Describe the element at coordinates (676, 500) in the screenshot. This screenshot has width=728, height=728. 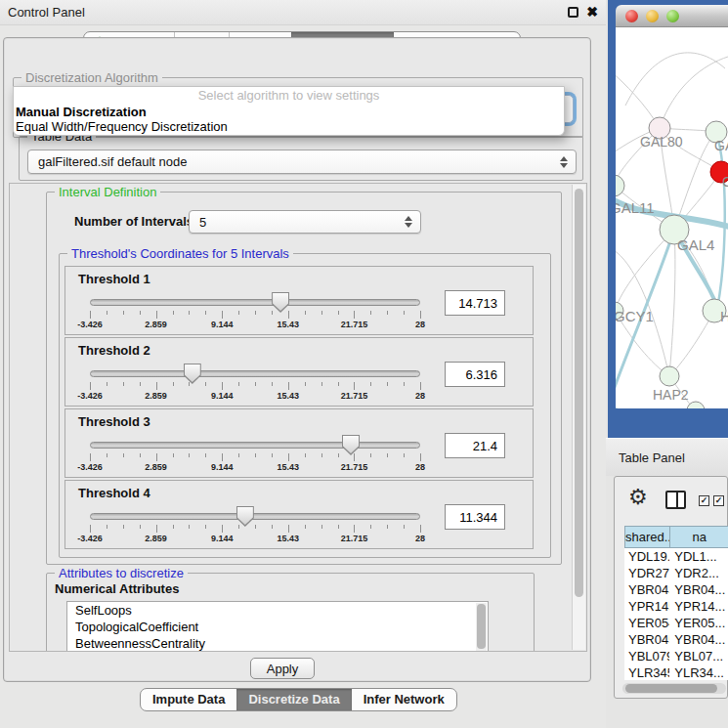
I see `split-view-icon` at that location.